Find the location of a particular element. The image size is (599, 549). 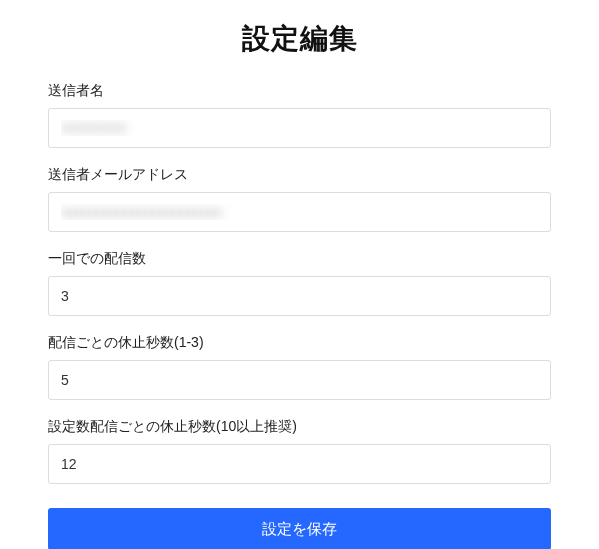

label-pause-each: 配信ごとの休止秒数(1-3) is located at coordinates (300, 343).